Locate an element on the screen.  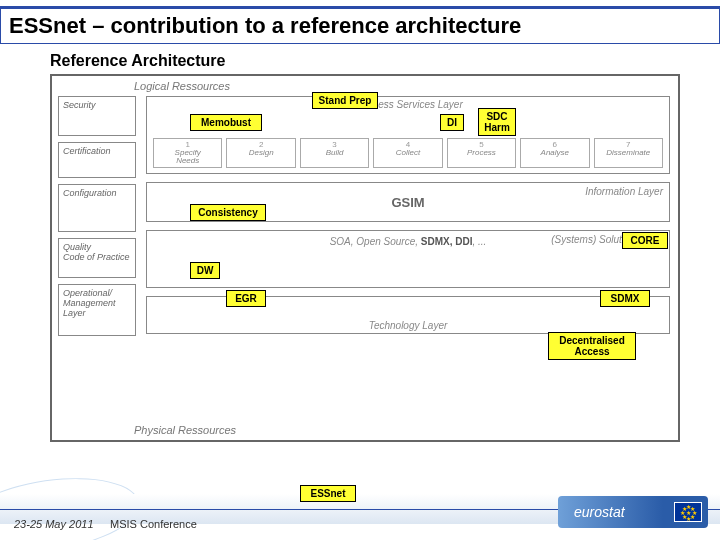
eu-flag-icon is located at coordinates (688, 512).